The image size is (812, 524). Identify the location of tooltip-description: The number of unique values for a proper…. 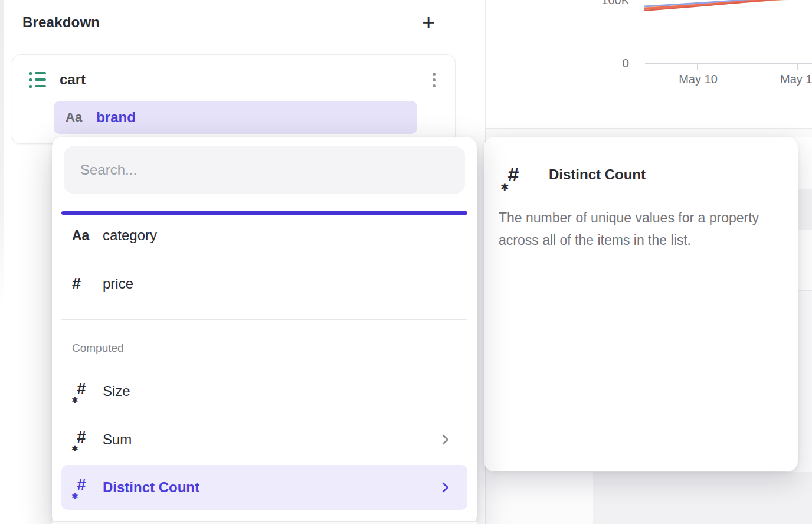
(641, 229).